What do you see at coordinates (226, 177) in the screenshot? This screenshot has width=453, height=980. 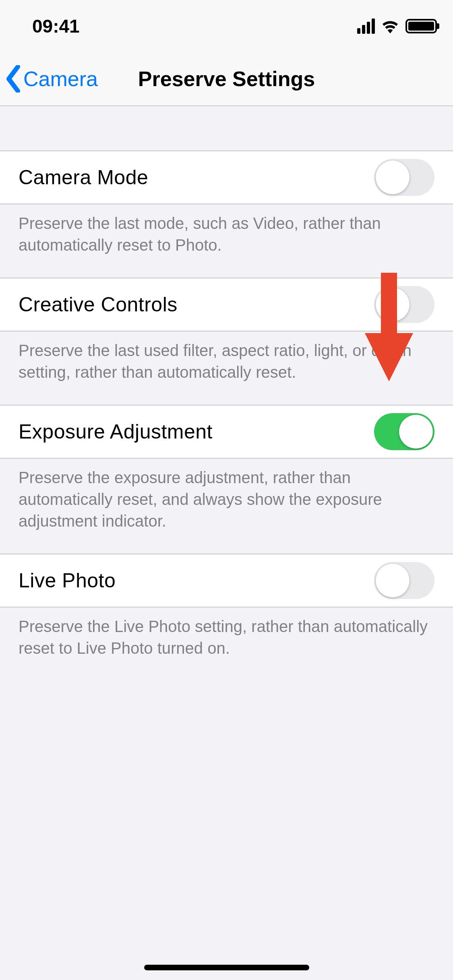 I see `row-camera-mode: Camera Mode` at bounding box center [226, 177].